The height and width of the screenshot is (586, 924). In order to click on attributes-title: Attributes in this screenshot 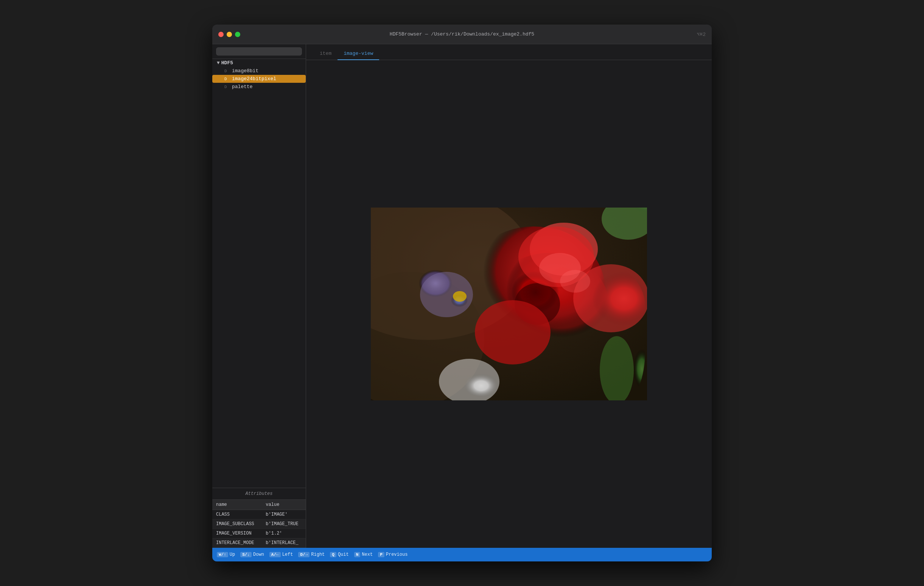, I will do `click(259, 494)`.